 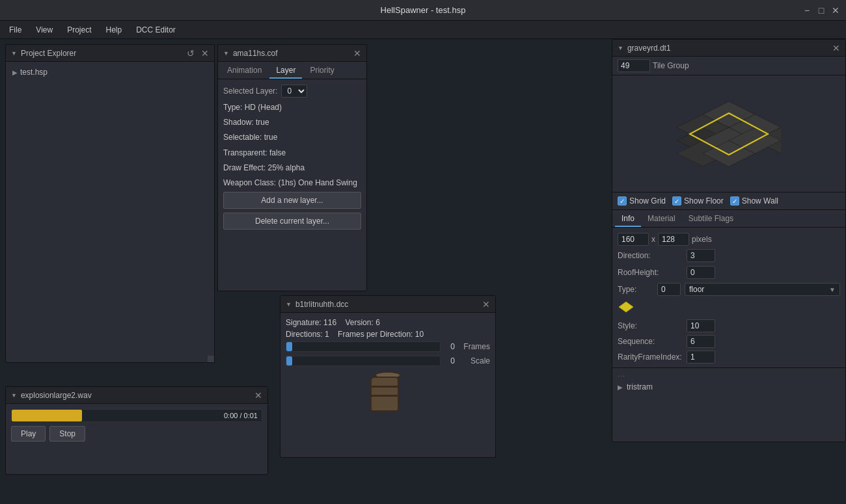 What do you see at coordinates (292, 53) in the screenshot?
I see `cof-header: ▼ ama11hs.cof ✕` at bounding box center [292, 53].